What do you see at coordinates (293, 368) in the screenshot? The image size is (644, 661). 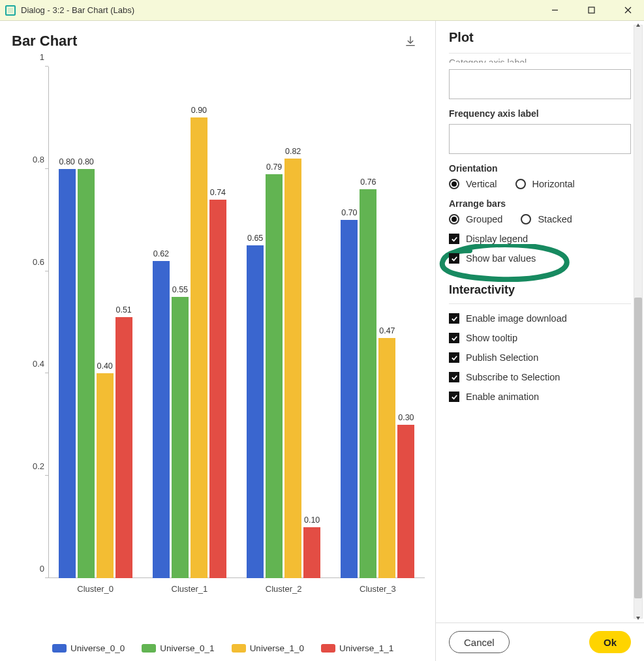 I see `bar: 0.82` at bounding box center [293, 368].